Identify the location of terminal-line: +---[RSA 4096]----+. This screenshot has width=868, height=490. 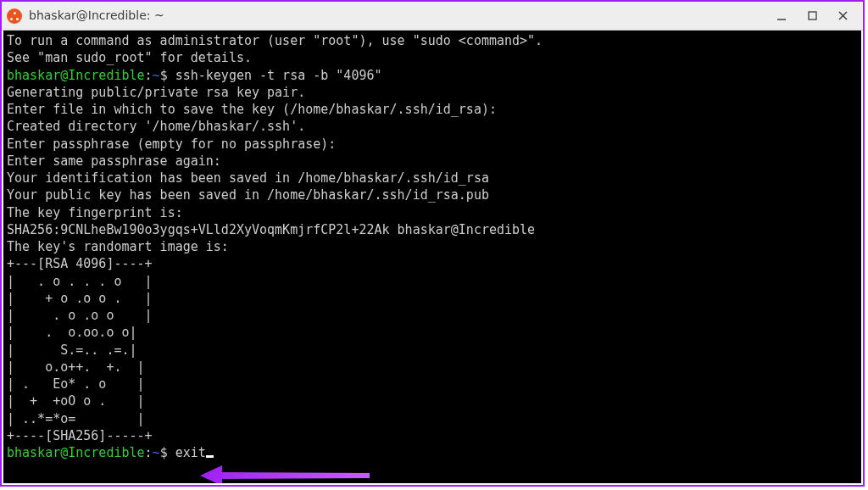
(432, 264).